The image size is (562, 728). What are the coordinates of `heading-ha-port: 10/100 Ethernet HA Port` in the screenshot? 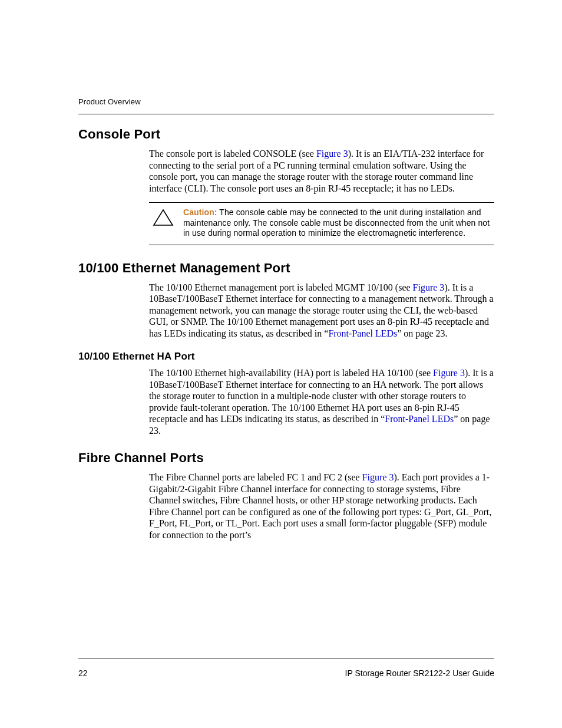 It's located at (286, 357).